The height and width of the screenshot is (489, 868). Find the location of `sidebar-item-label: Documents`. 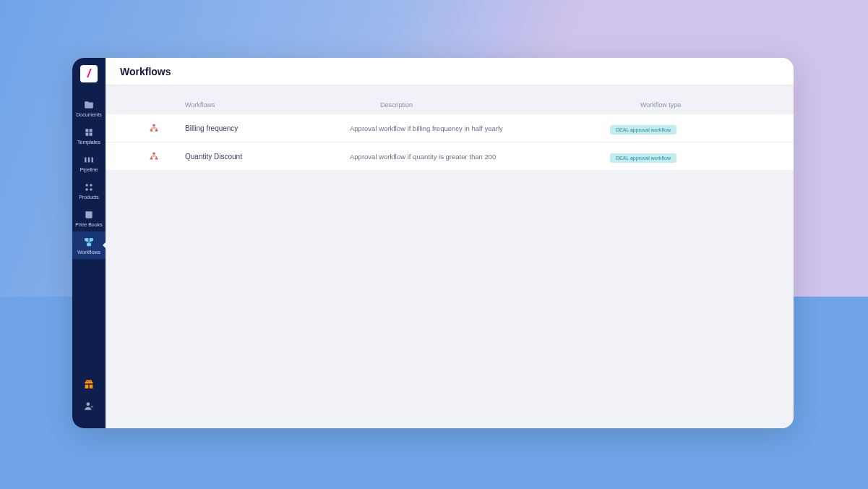

sidebar-item-label: Documents is located at coordinates (88, 114).